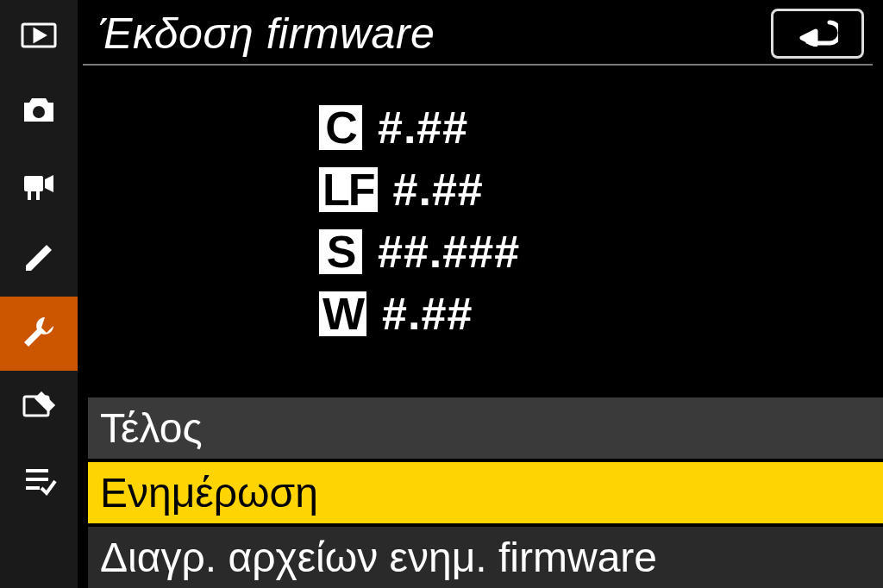 This screenshot has width=883, height=588. I want to click on header: Έκδοση firmware, so click(478, 33).